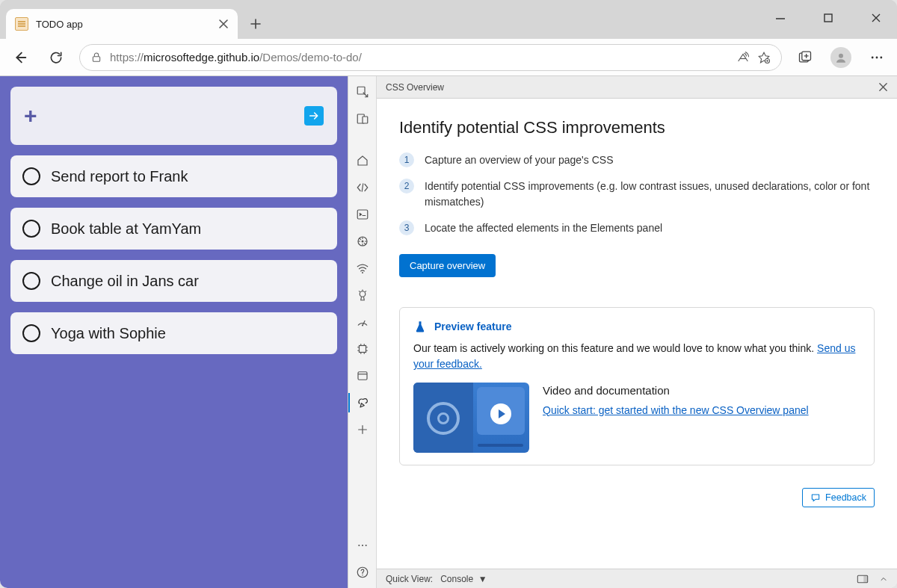 The width and height of the screenshot is (897, 588). What do you see at coordinates (363, 92) in the screenshot?
I see `inspect-icon` at bounding box center [363, 92].